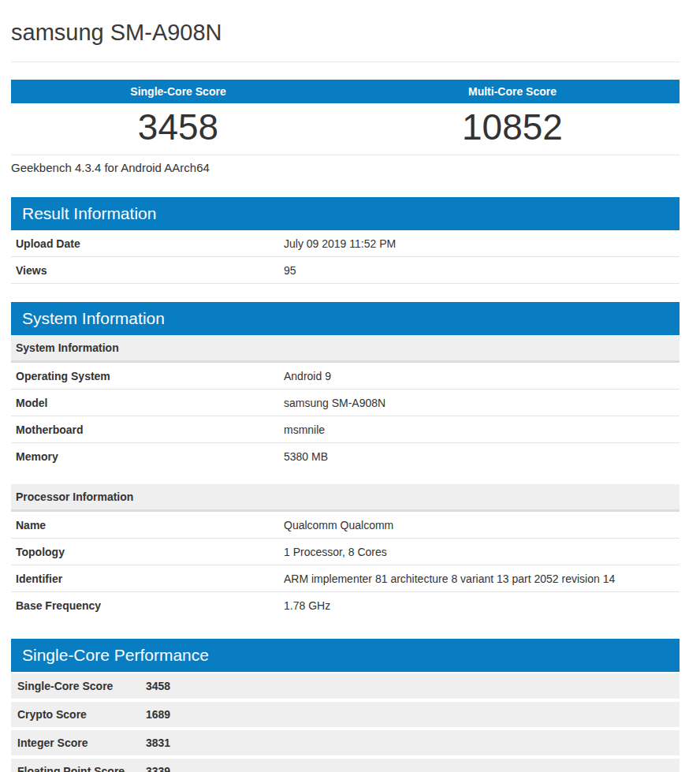  I want to click on row-label: Single-Core Score, so click(82, 686).